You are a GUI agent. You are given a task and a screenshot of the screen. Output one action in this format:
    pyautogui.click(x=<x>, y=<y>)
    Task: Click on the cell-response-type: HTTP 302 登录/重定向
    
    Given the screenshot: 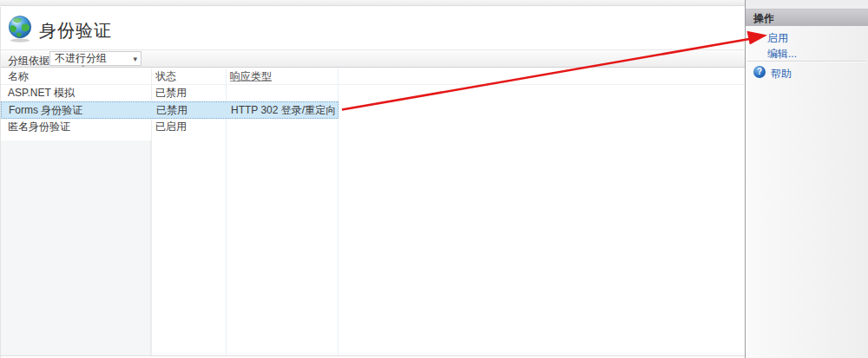 What is the action you would take?
    pyautogui.click(x=283, y=111)
    